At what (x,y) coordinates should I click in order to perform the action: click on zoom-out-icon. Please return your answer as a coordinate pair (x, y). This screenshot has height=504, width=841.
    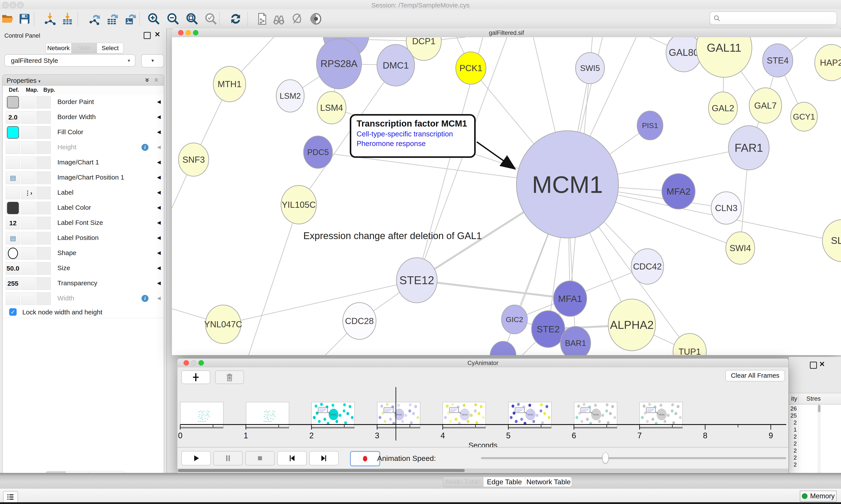
    Looking at the image, I should click on (173, 19).